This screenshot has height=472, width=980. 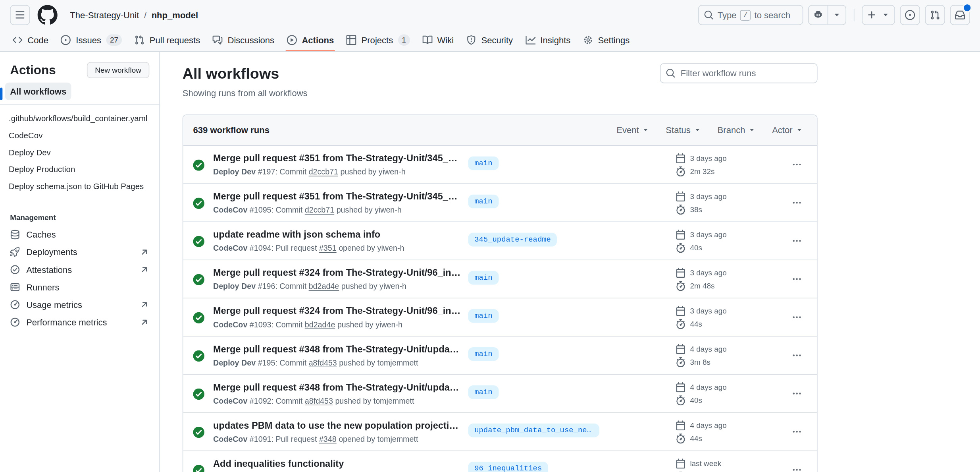 I want to click on workflow-name: Deploy Dev, so click(x=234, y=286).